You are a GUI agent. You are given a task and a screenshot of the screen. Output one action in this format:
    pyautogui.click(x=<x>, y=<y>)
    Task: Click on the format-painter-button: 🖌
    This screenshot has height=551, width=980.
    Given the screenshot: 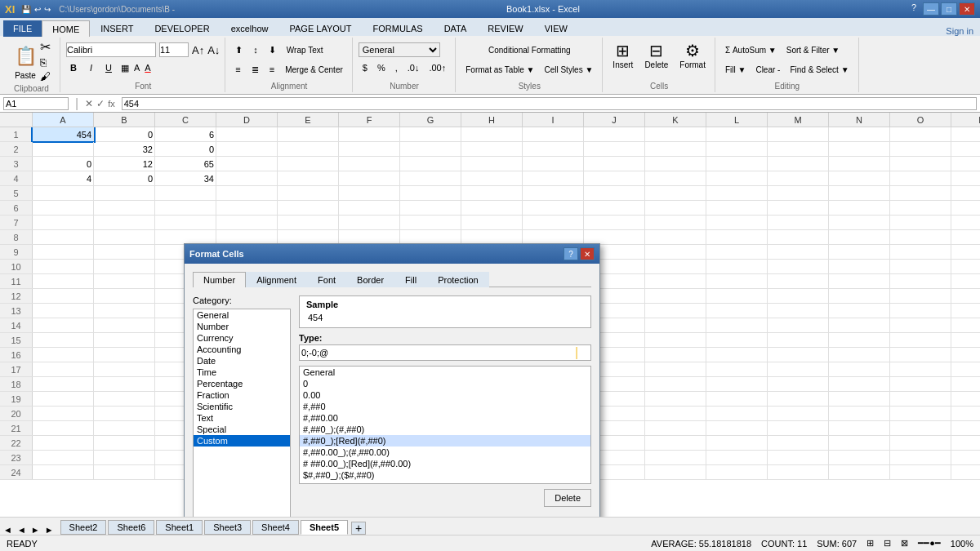 What is the action you would take?
    pyautogui.click(x=46, y=77)
    